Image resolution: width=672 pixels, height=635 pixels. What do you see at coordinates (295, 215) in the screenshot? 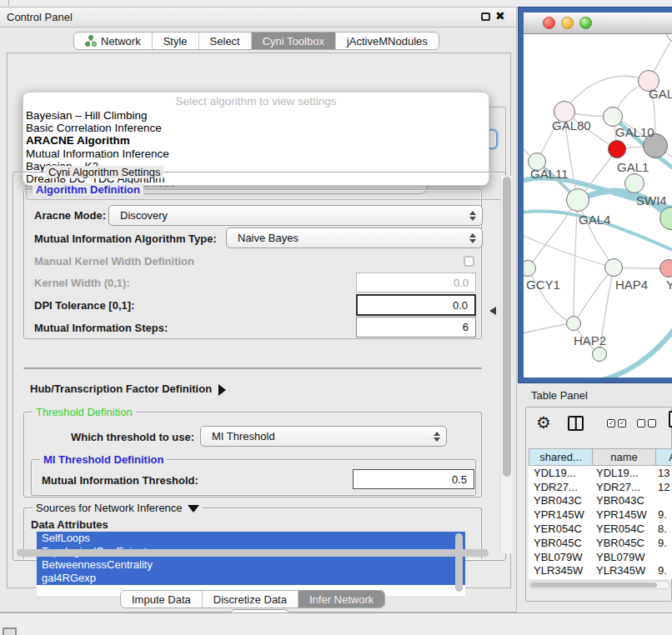
I see `aracne-mode-combo: Discovery` at bounding box center [295, 215].